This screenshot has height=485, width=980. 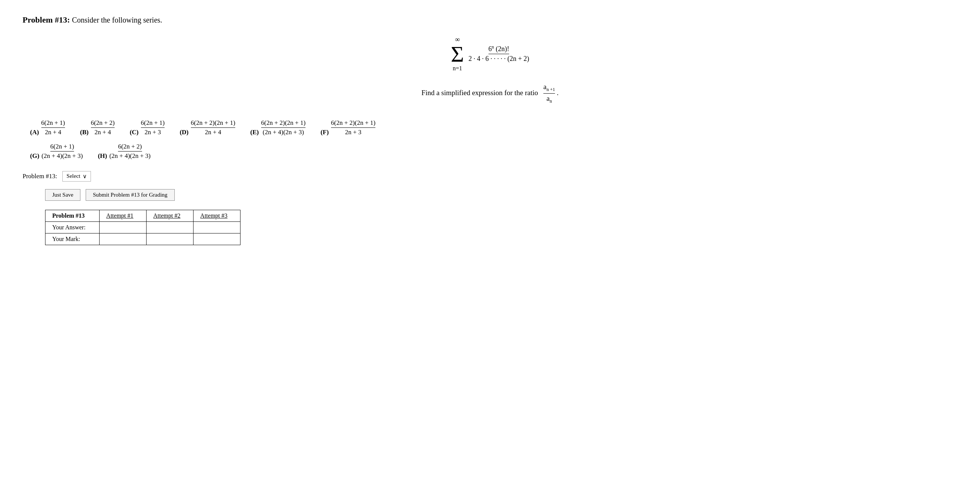 I want to click on choices-row-2: (G) 6(2n + 1) (2n + 4)(2n + 3) (H) 6(2n …, so click(x=494, y=152).